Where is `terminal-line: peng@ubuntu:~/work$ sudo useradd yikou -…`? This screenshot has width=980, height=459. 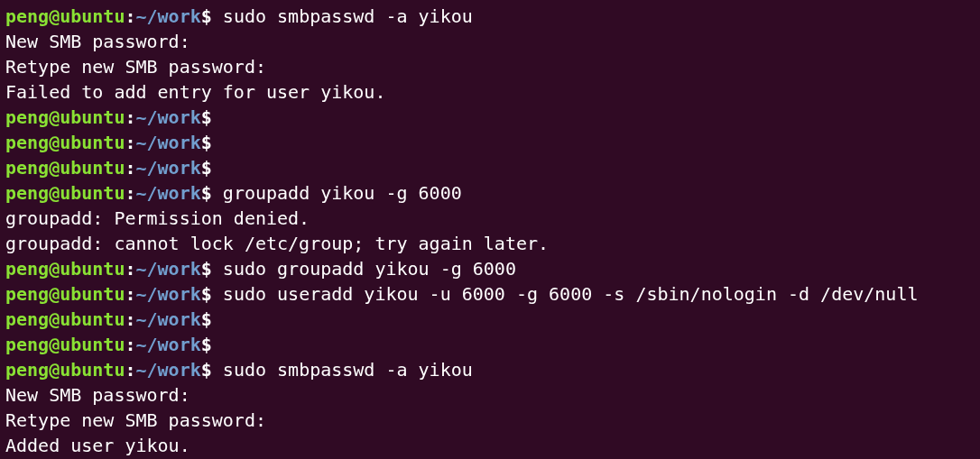 terminal-line: peng@ubuntu:~/work$ sudo useradd yikou -… is located at coordinates (490, 294).